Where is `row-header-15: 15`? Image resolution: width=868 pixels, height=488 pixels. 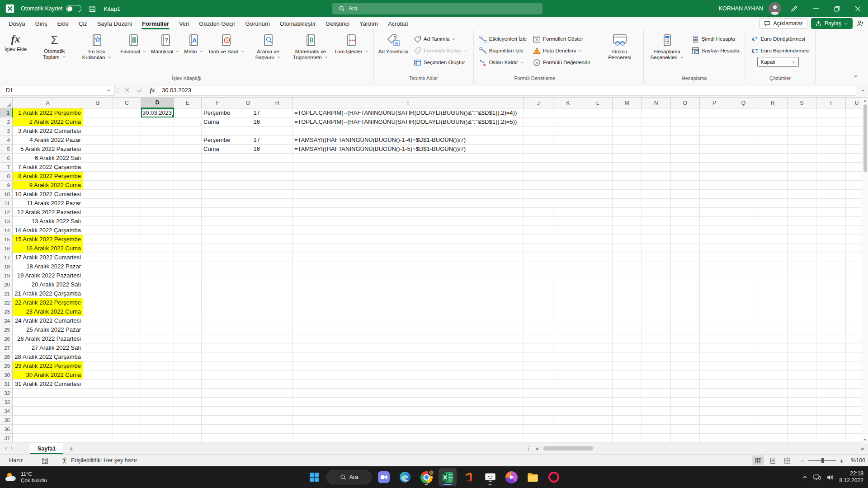 row-header-15: 15 is located at coordinates (6, 239).